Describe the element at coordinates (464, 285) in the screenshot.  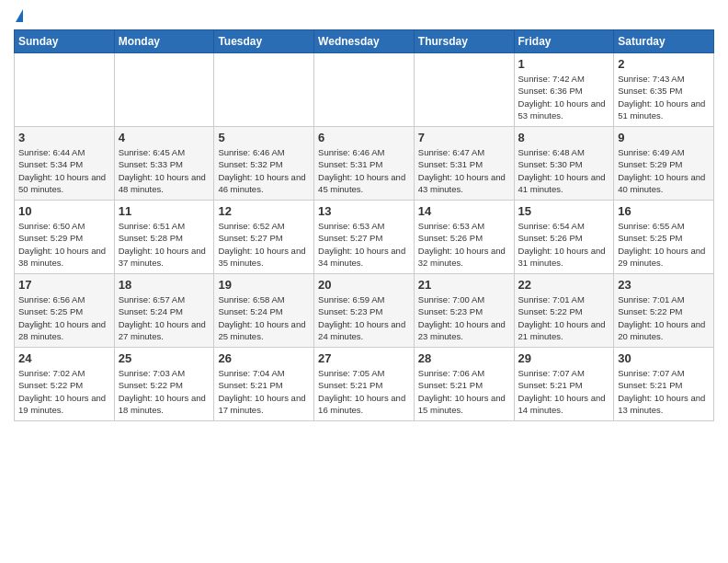
I see `day-number: 21` at that location.